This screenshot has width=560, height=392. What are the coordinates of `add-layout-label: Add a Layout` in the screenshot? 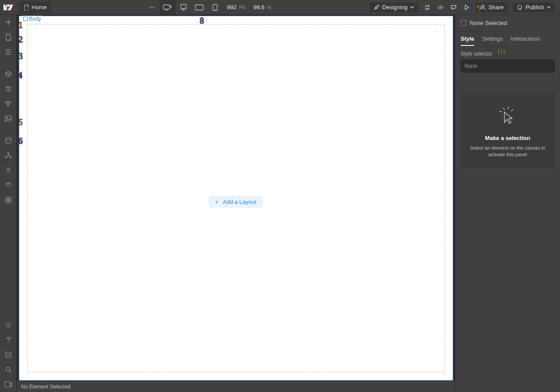 It's located at (240, 202).